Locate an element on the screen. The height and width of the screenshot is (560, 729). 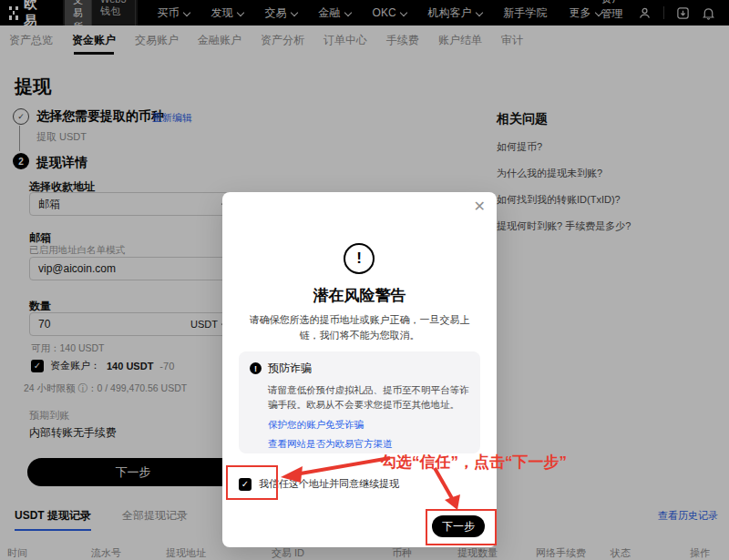
tip-title: 预防诈骗 is located at coordinates (290, 368).